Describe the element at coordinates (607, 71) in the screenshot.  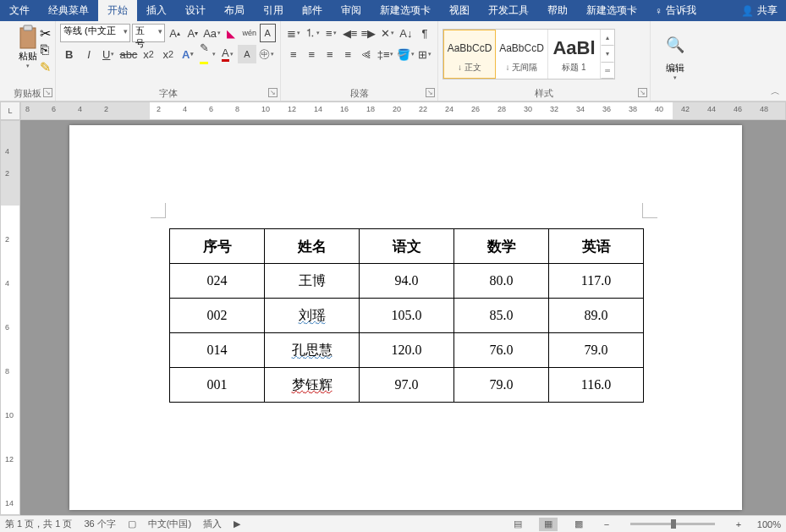
I see `gallery-more: ═` at that location.